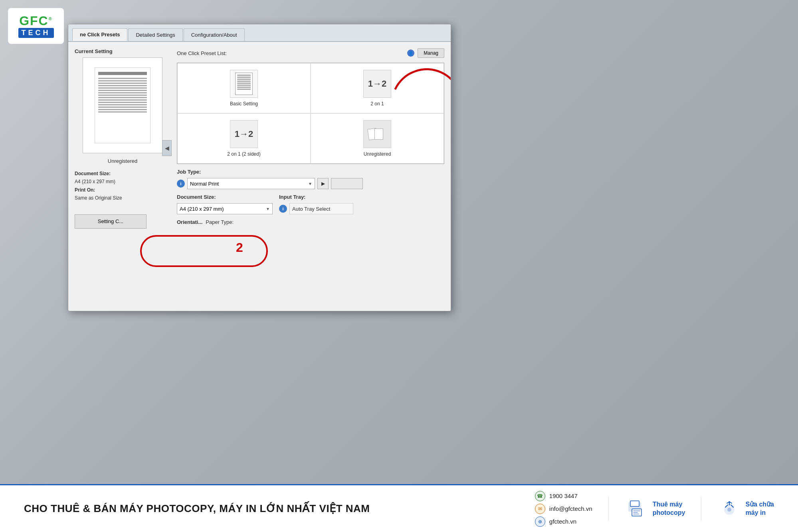  Describe the element at coordinates (377, 134) in the screenshot. I see `preset-icon-unregistered` at that location.